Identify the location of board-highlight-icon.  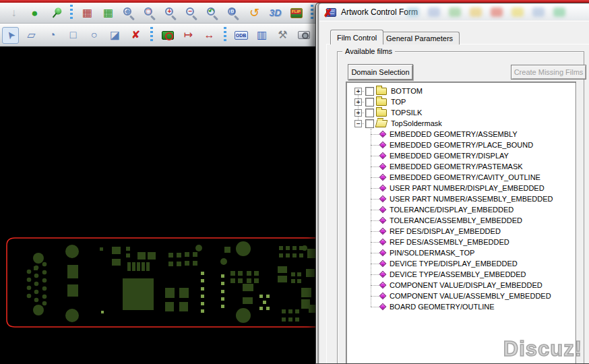
(167, 35).